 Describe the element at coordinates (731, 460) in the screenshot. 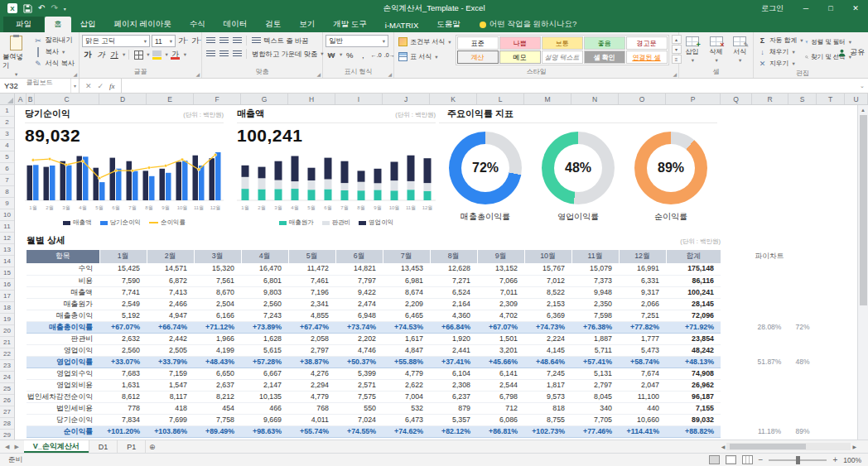

I see `page-layout-view-icon` at that location.